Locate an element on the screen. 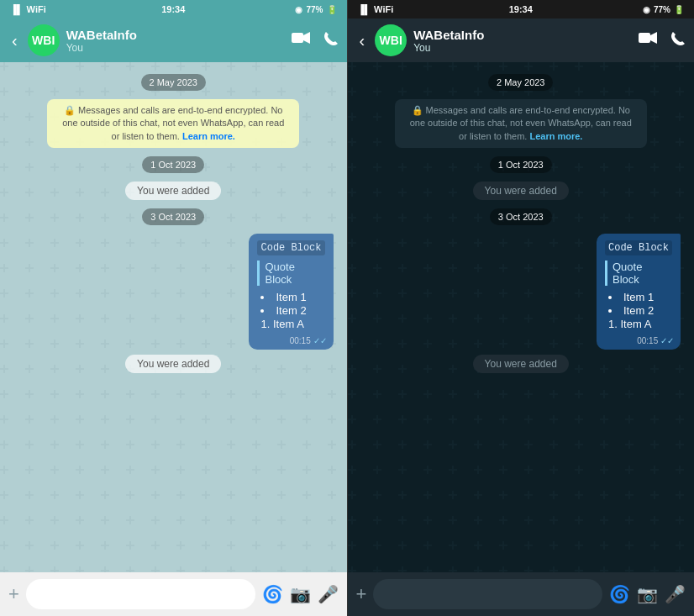 This screenshot has width=694, height=616. location-icon: ◉ is located at coordinates (299, 10).